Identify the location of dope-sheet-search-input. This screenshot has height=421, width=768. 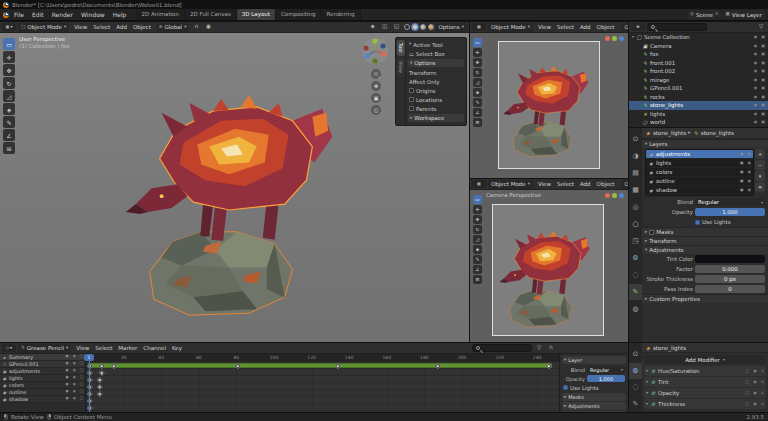
(502, 348).